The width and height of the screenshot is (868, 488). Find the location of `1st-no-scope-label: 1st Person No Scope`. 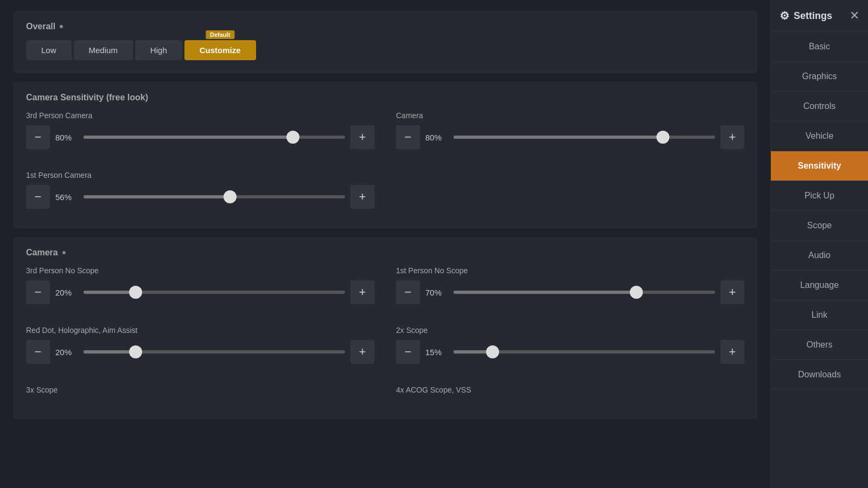

1st-no-scope-label: 1st Person No Scope is located at coordinates (570, 271).